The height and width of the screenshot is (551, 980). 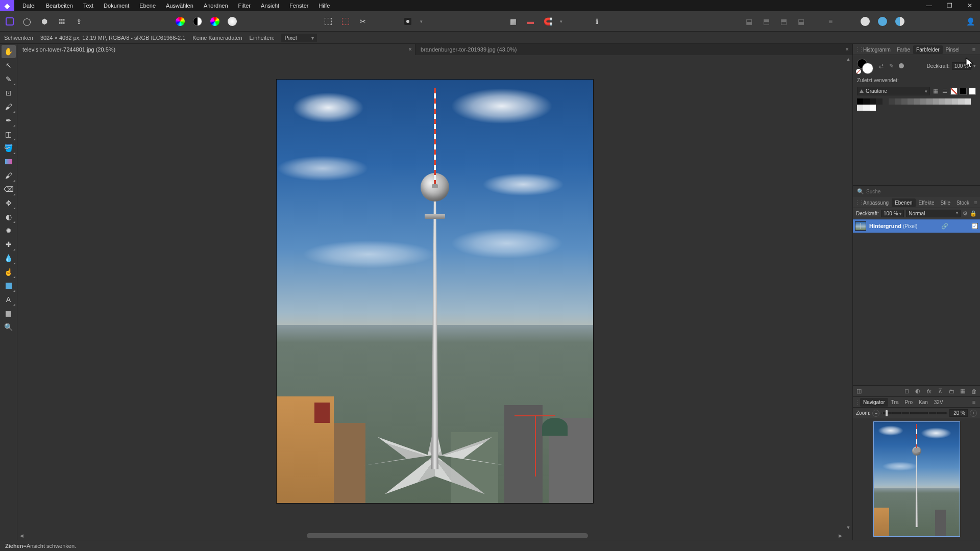 I want to click on paint-brush-tool-icon: 🖌, so click(x=9, y=176).